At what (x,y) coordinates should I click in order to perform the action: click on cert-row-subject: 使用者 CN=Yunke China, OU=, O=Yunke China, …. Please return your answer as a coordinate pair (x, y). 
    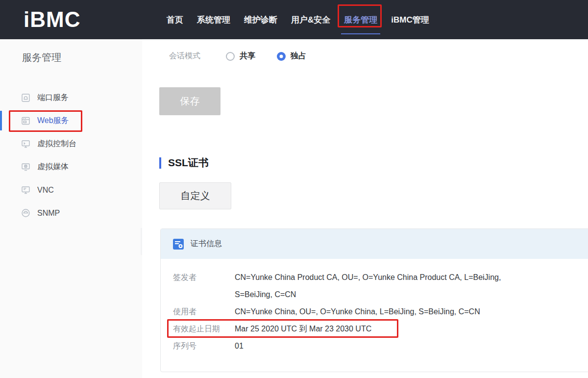
    Looking at the image, I should click on (380, 312).